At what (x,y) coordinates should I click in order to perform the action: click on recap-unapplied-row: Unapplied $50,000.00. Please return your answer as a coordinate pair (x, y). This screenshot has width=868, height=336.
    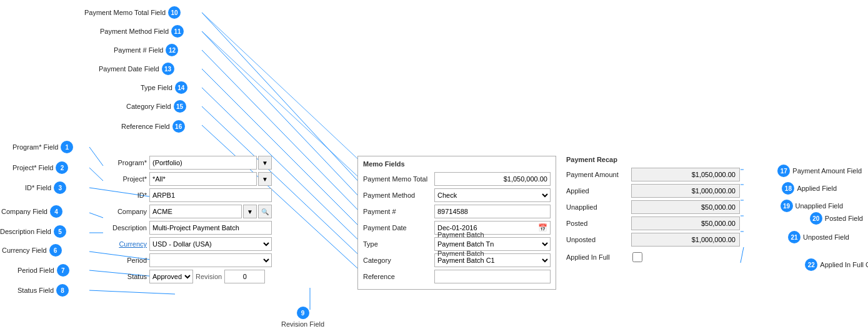
    Looking at the image, I should click on (653, 207).